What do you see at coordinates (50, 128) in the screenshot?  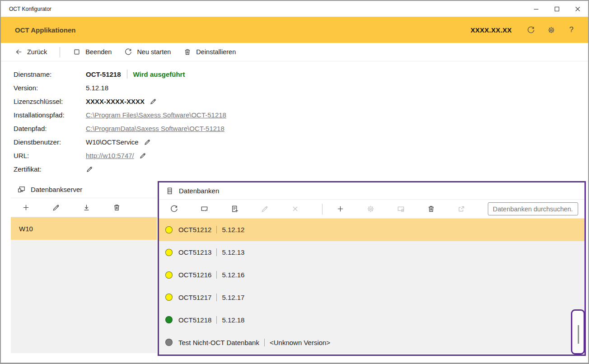 I see `data-path-label: Datenpfad:` at bounding box center [50, 128].